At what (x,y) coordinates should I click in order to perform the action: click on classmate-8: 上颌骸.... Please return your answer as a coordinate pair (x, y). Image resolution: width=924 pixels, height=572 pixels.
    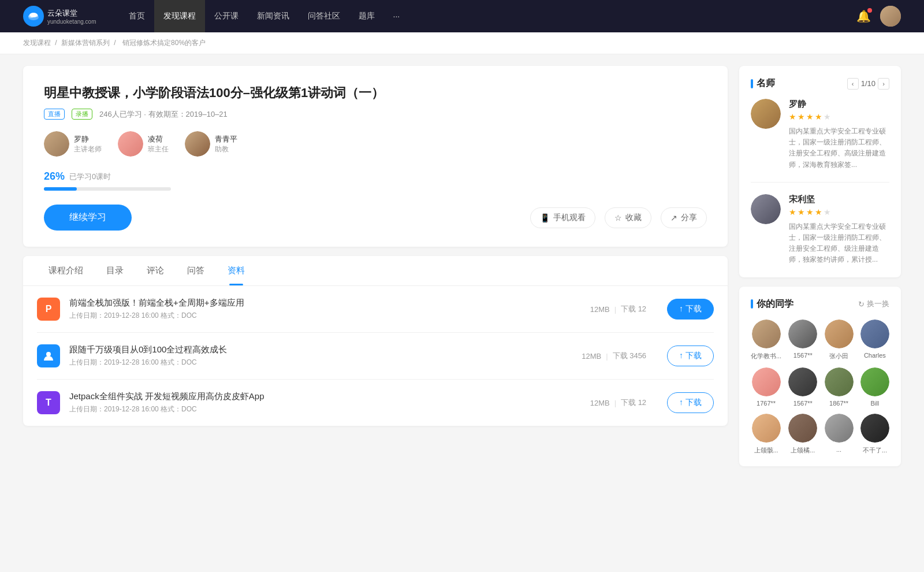
    Looking at the image, I should click on (766, 434).